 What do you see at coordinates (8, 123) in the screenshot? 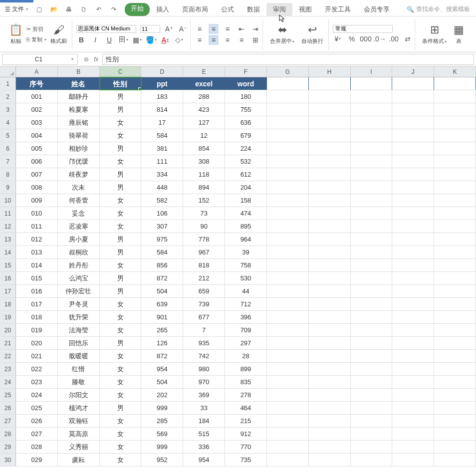
I see `row-header: 4` at bounding box center [8, 123].